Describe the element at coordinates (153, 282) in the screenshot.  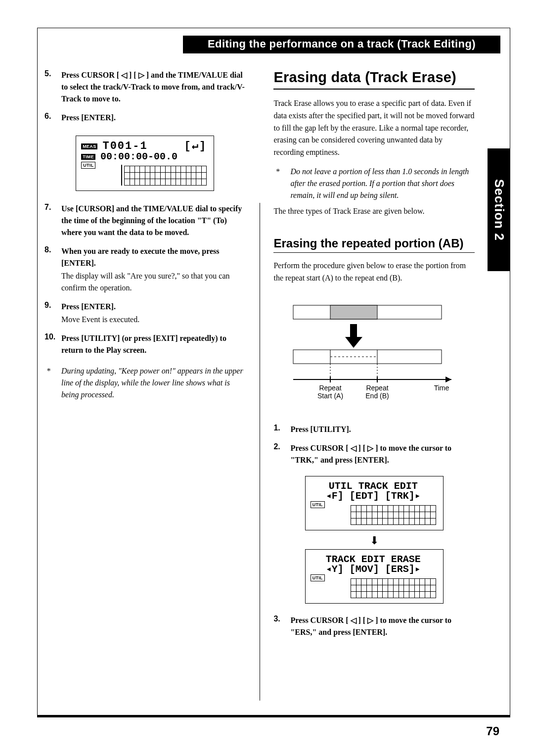
I see `step-sub: The display will ask "Are you sure?," so…` at that location.